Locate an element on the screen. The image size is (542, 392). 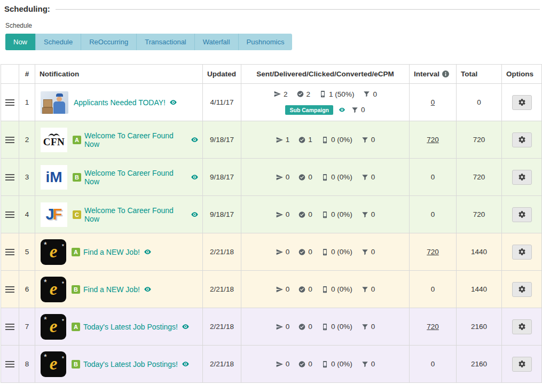
notification-cell: e A Find a NEW Job! is located at coordinates (119, 252).